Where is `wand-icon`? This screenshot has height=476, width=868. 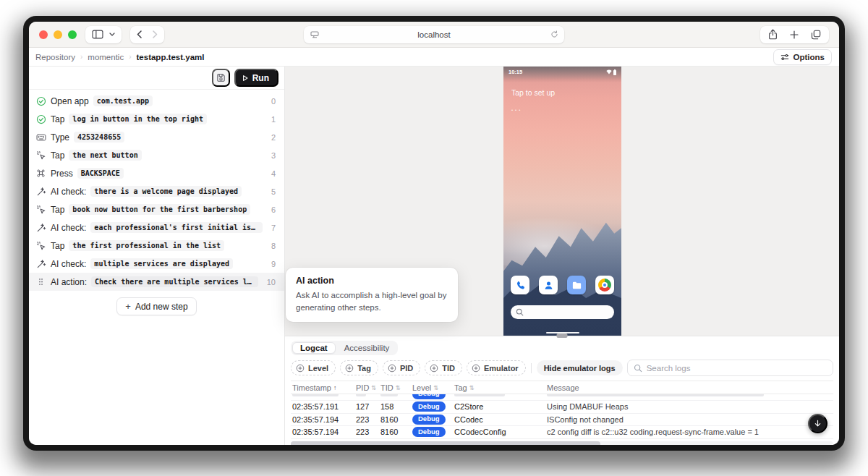 wand-icon is located at coordinates (41, 263).